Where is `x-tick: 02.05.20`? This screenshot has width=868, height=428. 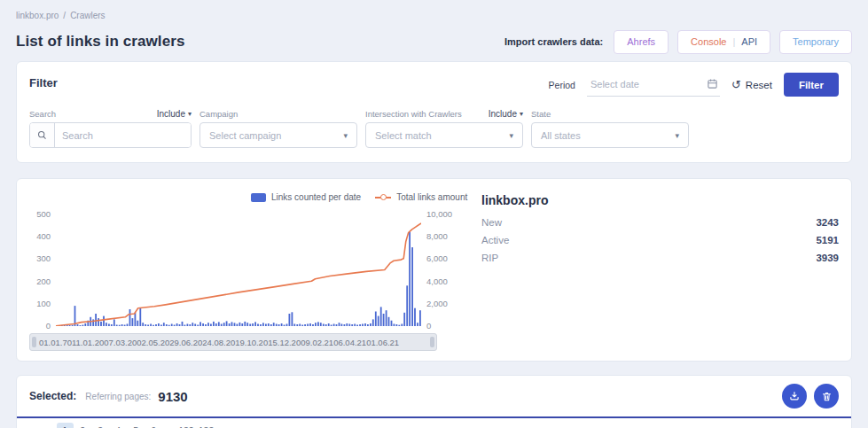
x-tick: 02.05.20 is located at coordinates (152, 342).